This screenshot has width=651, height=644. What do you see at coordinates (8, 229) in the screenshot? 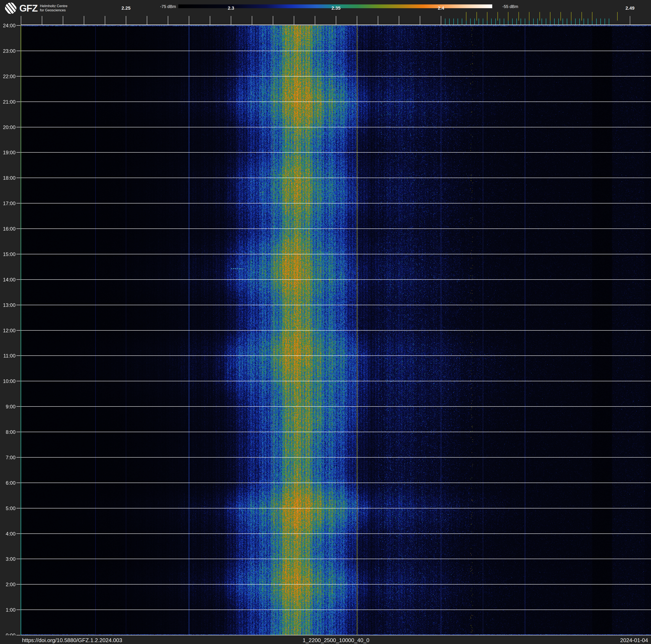
I see `time-axis-label: 16:00` at bounding box center [8, 229].